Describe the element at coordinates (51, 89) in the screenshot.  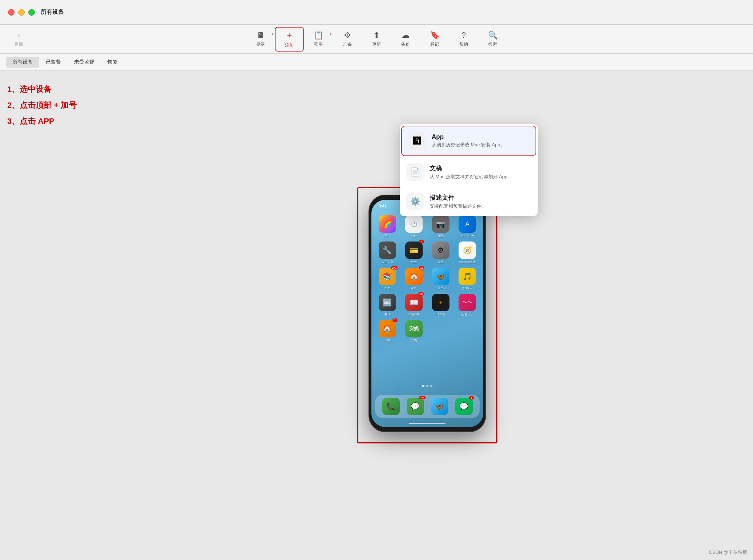
I see `instruction-line1: 1、选中设备` at that location.